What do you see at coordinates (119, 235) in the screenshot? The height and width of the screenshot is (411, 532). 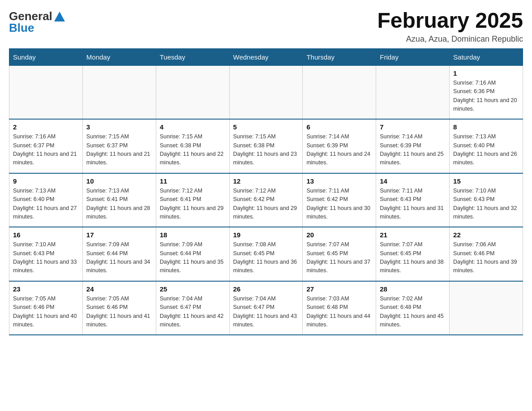 I see `day-number: 17` at bounding box center [119, 235].